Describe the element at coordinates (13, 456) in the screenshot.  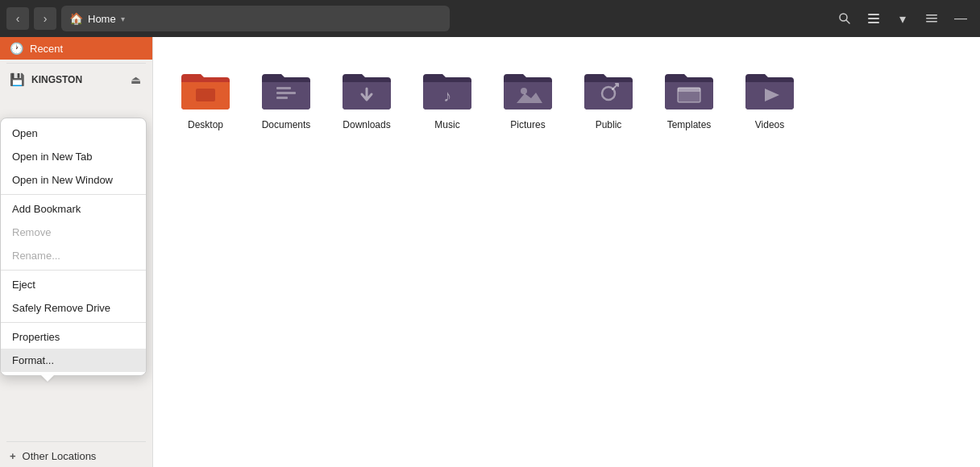
I see `other-locations-icon: +` at that location.